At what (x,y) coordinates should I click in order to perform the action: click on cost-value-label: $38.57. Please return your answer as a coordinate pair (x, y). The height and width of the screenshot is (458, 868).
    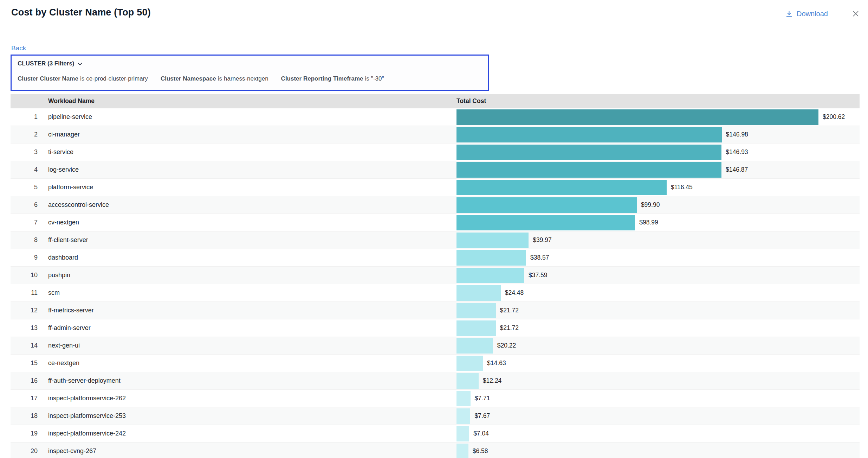
    Looking at the image, I should click on (540, 257).